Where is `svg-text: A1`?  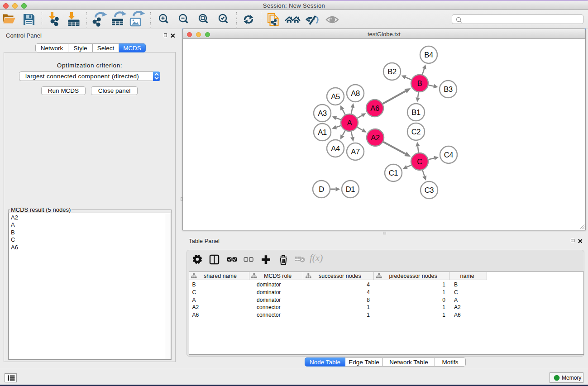
svg-text: A1 is located at coordinates (322, 132).